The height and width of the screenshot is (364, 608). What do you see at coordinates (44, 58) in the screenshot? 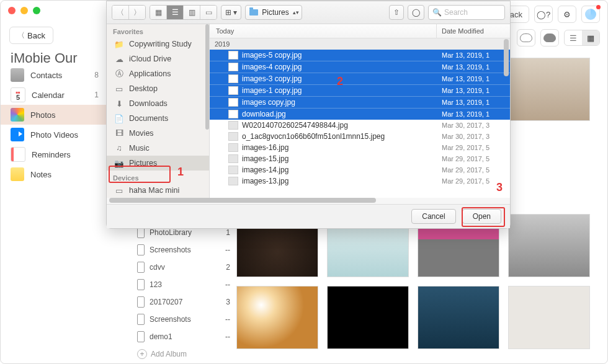
I see `page-title: iMobie Our` at bounding box center [44, 58].